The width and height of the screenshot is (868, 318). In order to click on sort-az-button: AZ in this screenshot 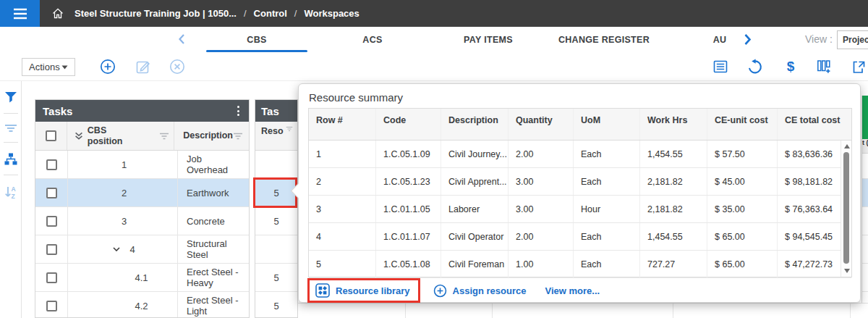, I will do `click(11, 193)`.